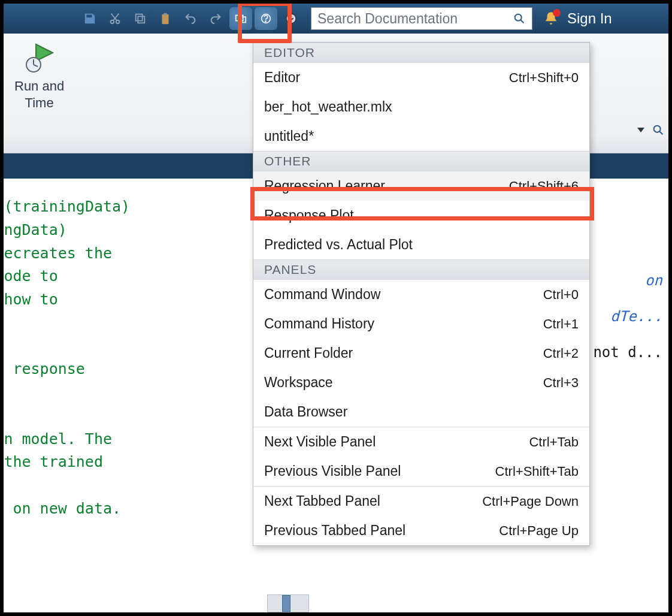 The width and height of the screenshot is (672, 616). I want to click on notifications-bell, so click(551, 19).